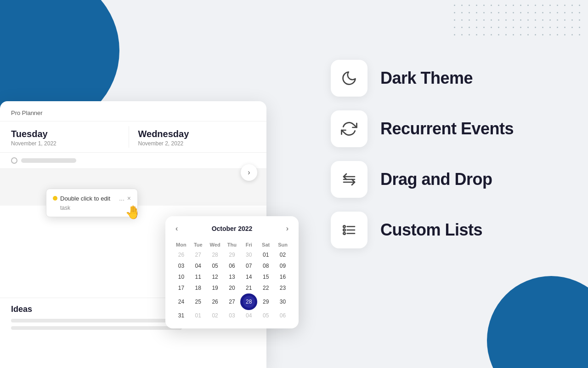 The height and width of the screenshot is (368, 588). What do you see at coordinates (349, 78) in the screenshot?
I see `moon-icon` at bounding box center [349, 78].